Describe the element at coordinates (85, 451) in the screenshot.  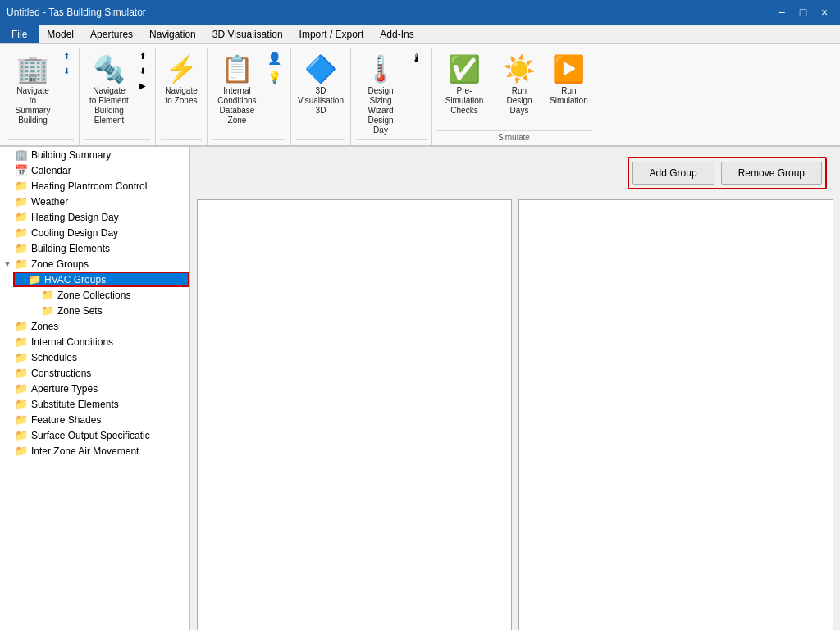
I see `sidebar-label-inter-zone-air: Inter Zone Air Movement` at that location.